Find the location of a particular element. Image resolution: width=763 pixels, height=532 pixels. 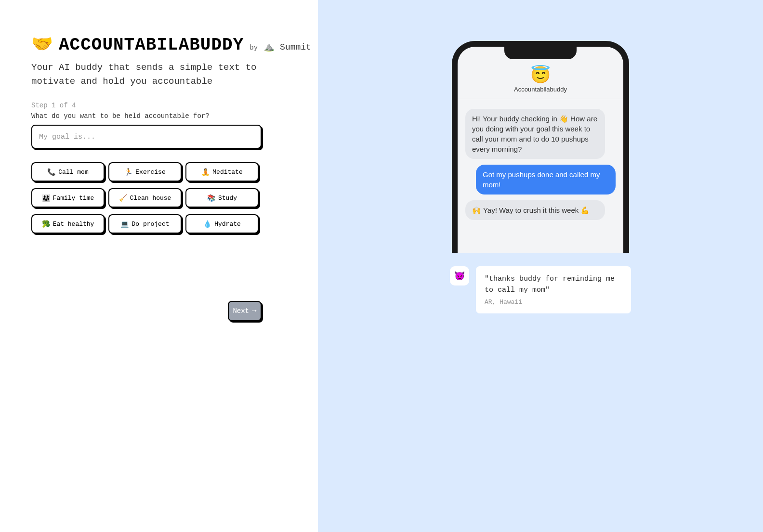

app-header: 🤝 ACCOUNTABILABUDDY by ⛰️ Summit is located at coordinates (159, 44).